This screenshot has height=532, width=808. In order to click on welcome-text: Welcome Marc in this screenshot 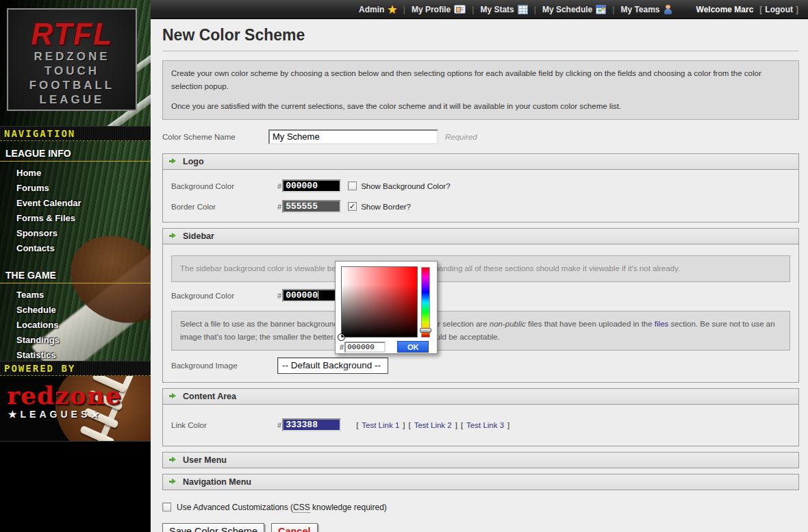, I will do `click(725, 10)`.